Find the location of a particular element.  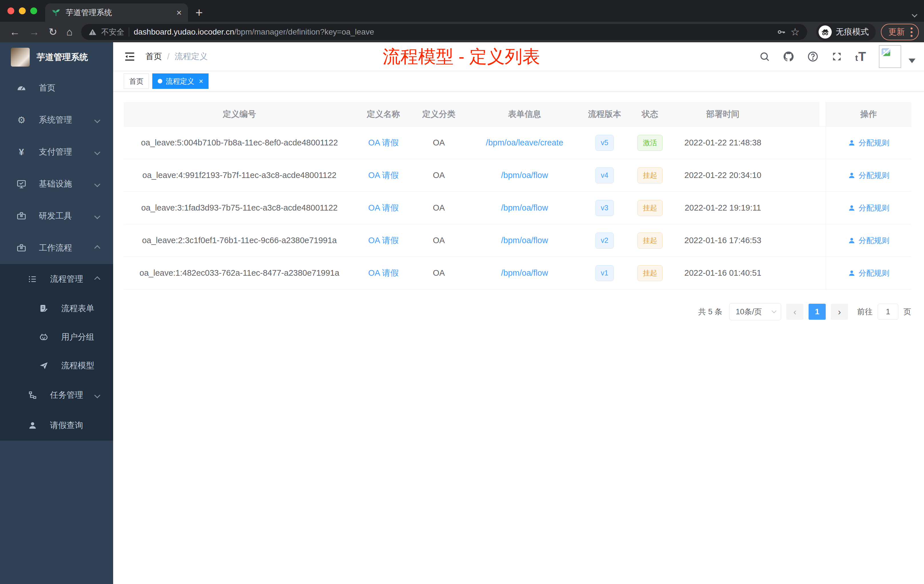

url-text: dashboard.yudao.iocoder.cn/bpm/manager/d… is located at coordinates (254, 32).